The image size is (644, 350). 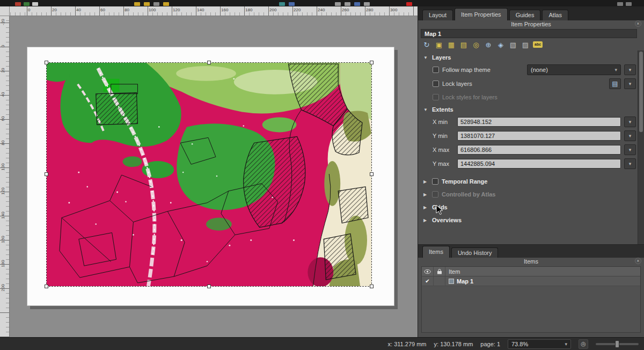 I want to click on vertical-ruler: -20020406080100120140160180200, so click(x=5, y=177).